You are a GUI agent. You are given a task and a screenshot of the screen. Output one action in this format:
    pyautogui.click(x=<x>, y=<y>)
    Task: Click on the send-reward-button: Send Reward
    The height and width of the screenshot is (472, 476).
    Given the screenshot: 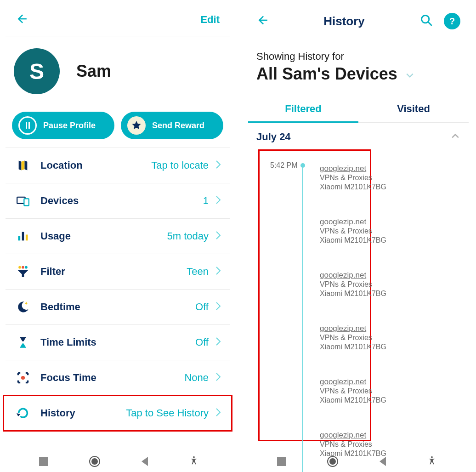 What is the action you would take?
    pyautogui.click(x=172, y=125)
    